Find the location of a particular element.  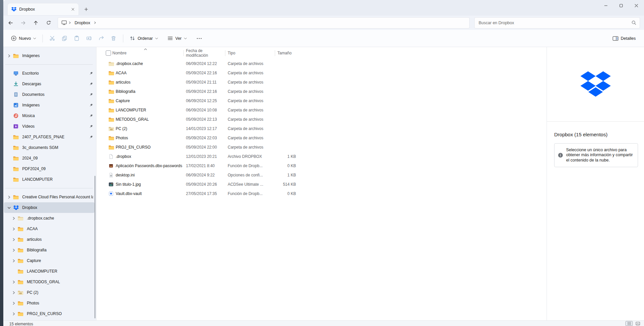

sidebar-item-label: Bibliografia is located at coordinates (60, 250).